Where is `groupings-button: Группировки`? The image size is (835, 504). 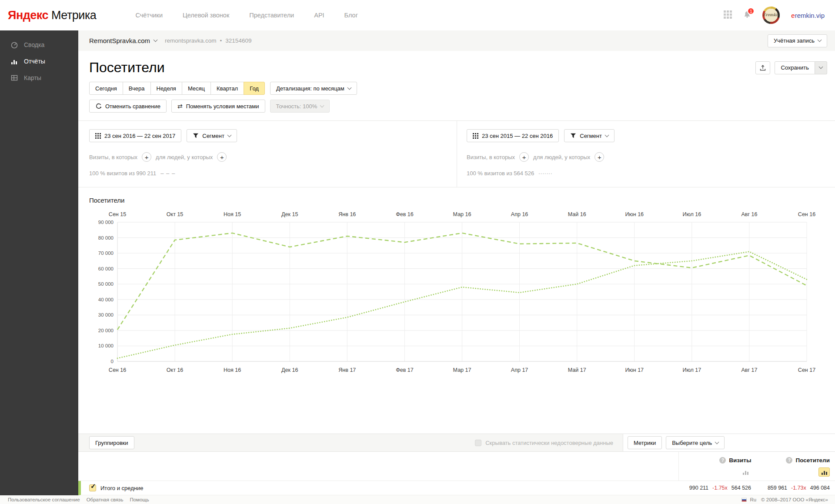 groupings-button: Группировки is located at coordinates (112, 443).